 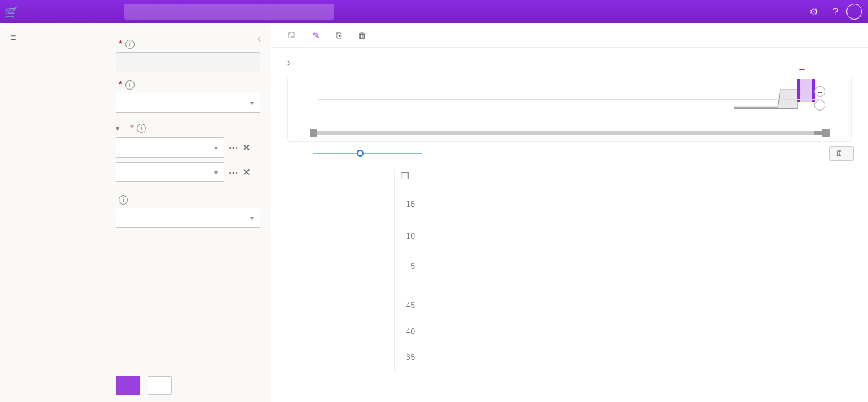 I want to click on collapse-panel-icon: 〈, so click(x=258, y=40).